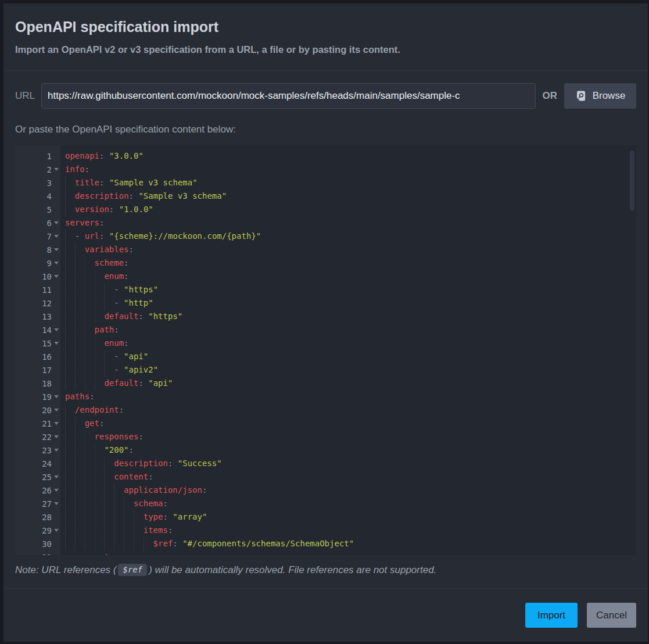 This screenshot has width=649, height=644. What do you see at coordinates (351, 170) in the screenshot?
I see `code-line: info:` at bounding box center [351, 170].